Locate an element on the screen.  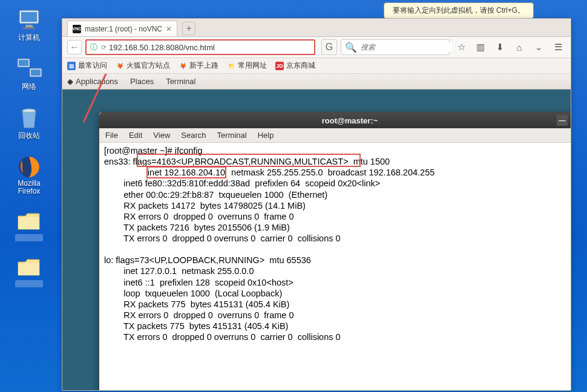
terminal-title: root@master:~ is located at coordinates (350, 121).